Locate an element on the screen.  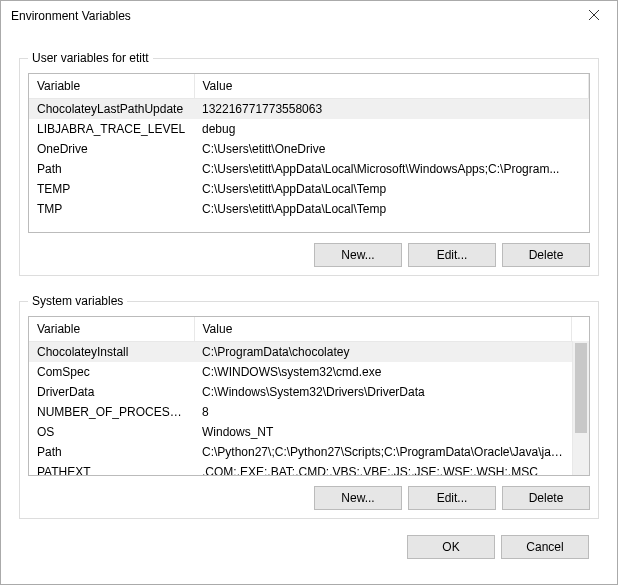
titlebar: Environment Variables is located at coordinates (309, 16).